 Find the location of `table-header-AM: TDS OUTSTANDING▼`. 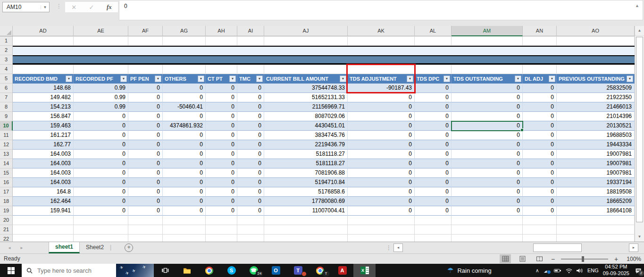

table-header-AM: TDS OUTSTANDING▼ is located at coordinates (487, 79).